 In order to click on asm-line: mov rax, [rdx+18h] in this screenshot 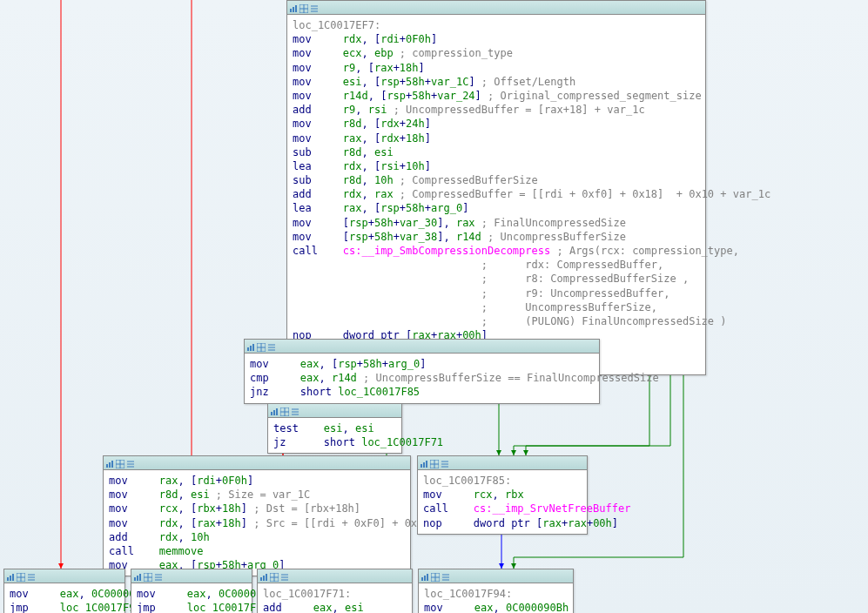, I will do `click(496, 138)`.